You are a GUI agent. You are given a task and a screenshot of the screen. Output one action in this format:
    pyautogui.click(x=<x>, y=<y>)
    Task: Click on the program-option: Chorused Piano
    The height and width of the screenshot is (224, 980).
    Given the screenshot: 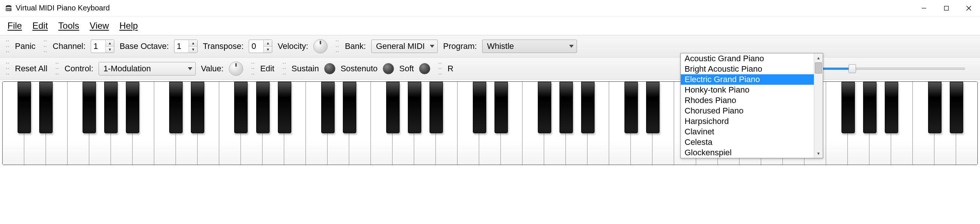 What is the action you would take?
    pyautogui.click(x=747, y=111)
    